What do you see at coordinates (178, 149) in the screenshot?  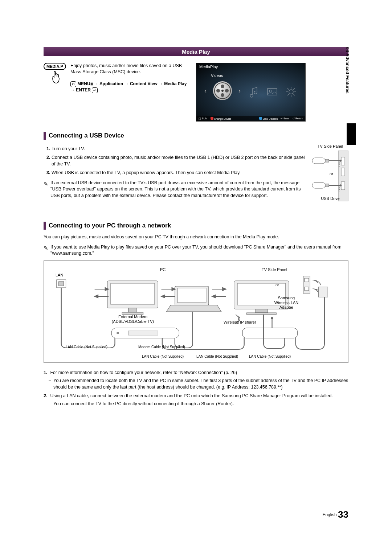 I see `usb-step-1: Turn on your TV.` at bounding box center [178, 149].